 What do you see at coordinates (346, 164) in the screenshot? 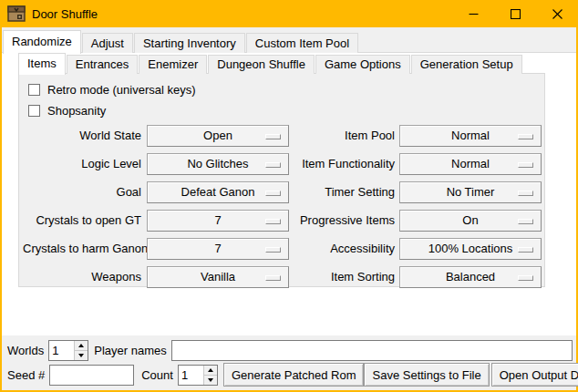
I see `item-functionality-label: Item Functionality` at bounding box center [346, 164].